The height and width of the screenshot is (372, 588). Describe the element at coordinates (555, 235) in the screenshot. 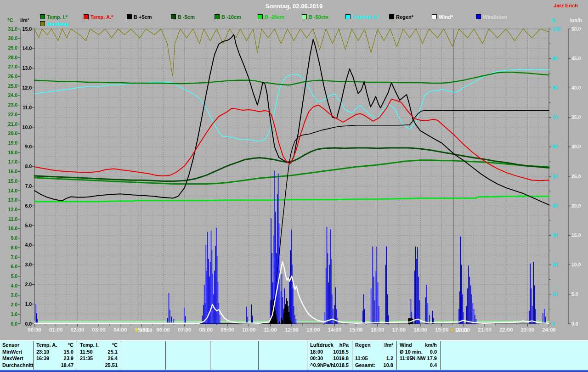

I see `tick-label-humidity: 30` at that location.